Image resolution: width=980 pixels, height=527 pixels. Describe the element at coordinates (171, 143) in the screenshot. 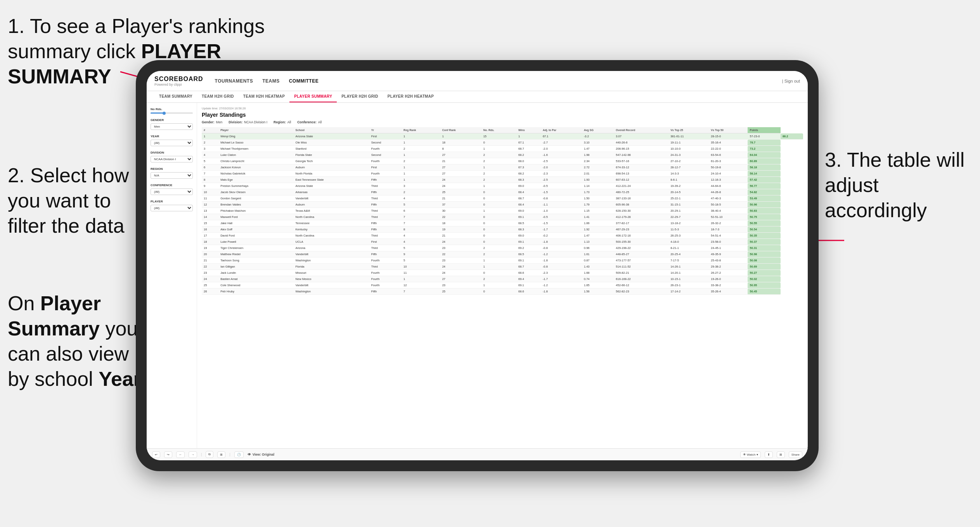

I see `year-select: (All)` at that location.